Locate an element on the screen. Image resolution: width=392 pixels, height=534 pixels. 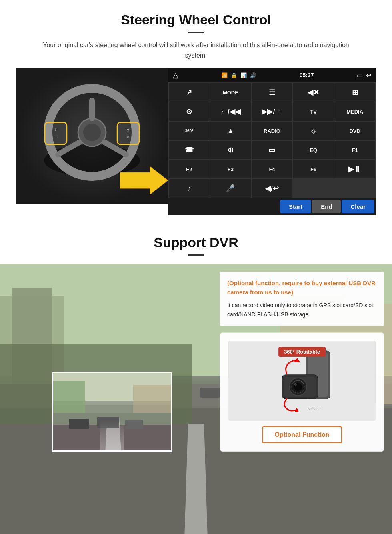
dvr-description: It can record video only to storage in G… is located at coordinates (302, 310).